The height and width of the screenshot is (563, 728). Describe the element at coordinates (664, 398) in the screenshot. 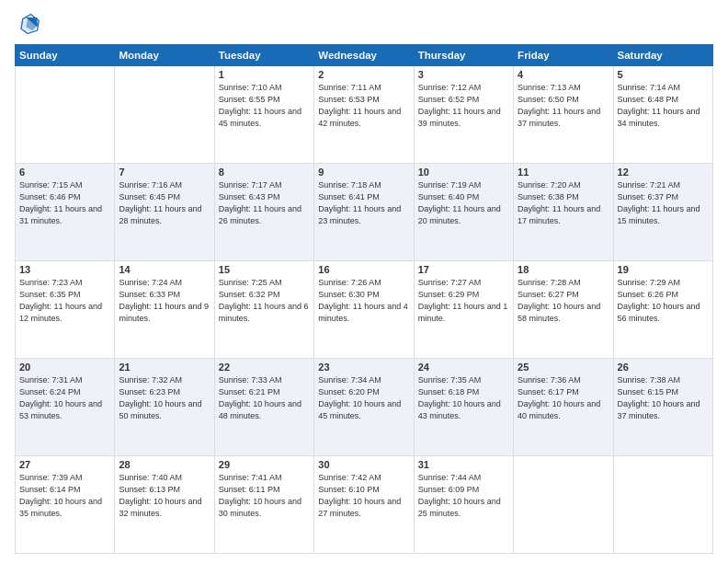

I see `day-info: Sunrise: 7:38 AM Sunset: 6:15 PM Dayligh…` at that location.